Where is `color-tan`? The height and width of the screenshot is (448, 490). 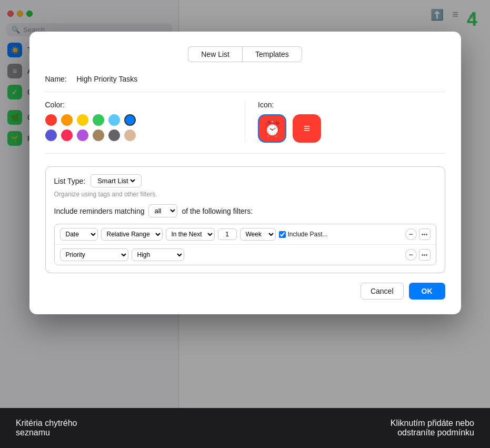
color-tan is located at coordinates (130, 135).